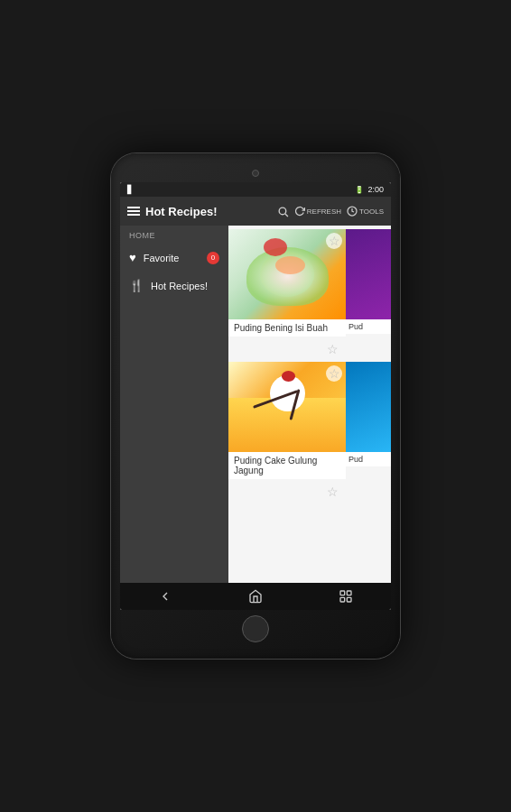  I want to click on hot-recipes-label: Hot Recipes!, so click(179, 286).